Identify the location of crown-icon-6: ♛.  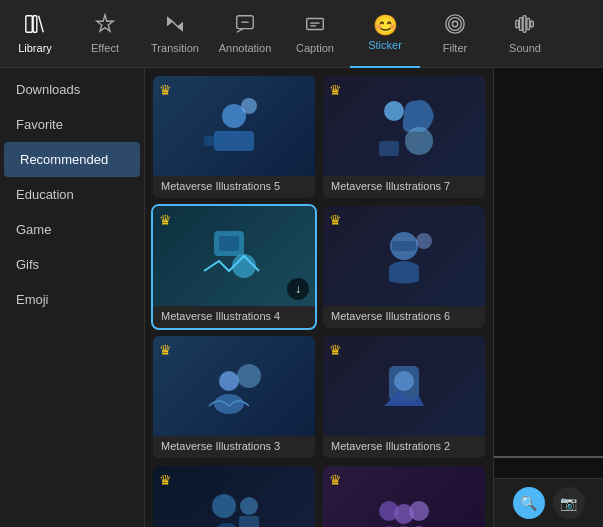
(336, 350).